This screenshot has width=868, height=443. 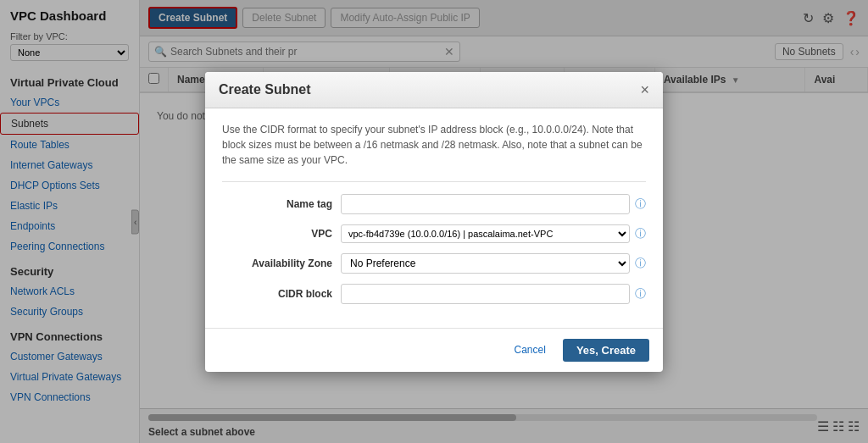 What do you see at coordinates (281, 204) in the screenshot?
I see `name-tag-label: Name tag` at bounding box center [281, 204].